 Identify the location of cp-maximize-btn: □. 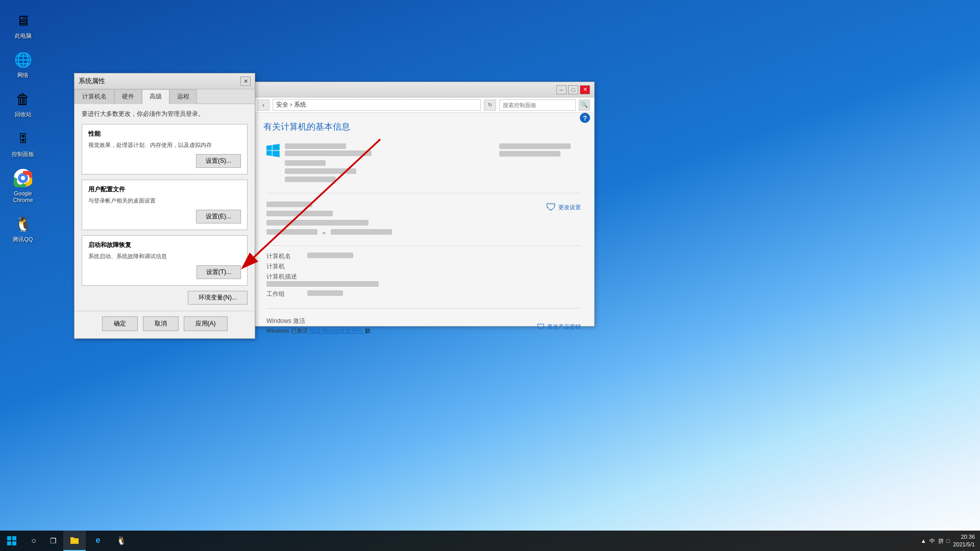
(573, 90).